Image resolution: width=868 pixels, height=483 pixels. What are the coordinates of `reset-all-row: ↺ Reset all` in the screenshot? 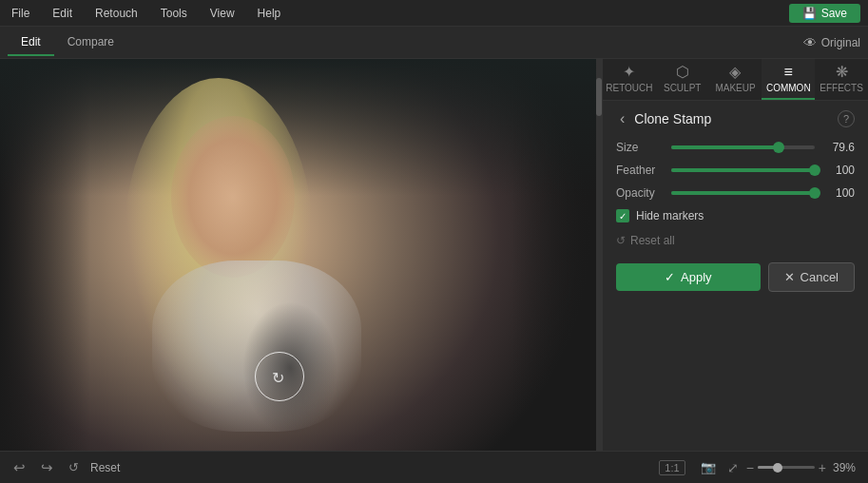 It's located at (736, 241).